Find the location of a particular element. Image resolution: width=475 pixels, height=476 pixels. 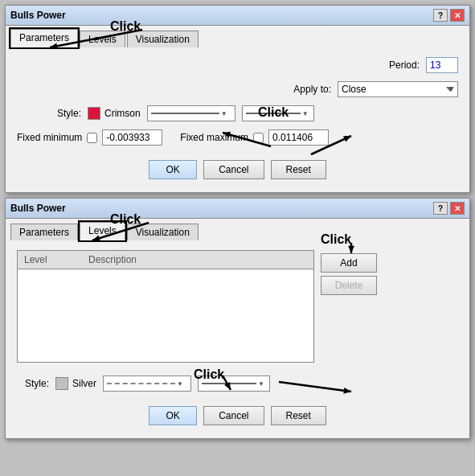

period-row: Period: is located at coordinates (238, 65).